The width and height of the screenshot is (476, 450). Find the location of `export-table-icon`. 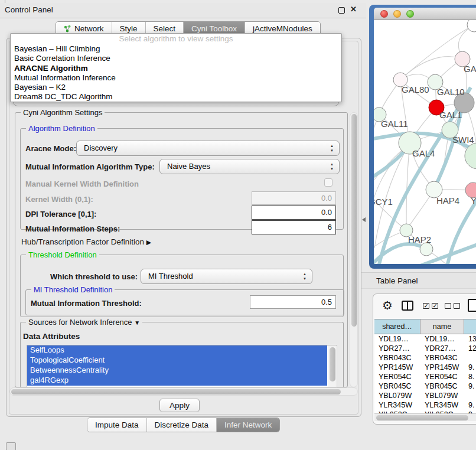

export-table-icon is located at coordinates (472, 305).